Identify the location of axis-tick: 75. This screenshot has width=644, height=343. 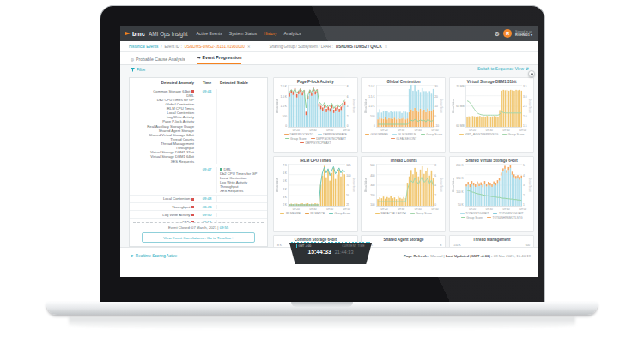
(349, 185).